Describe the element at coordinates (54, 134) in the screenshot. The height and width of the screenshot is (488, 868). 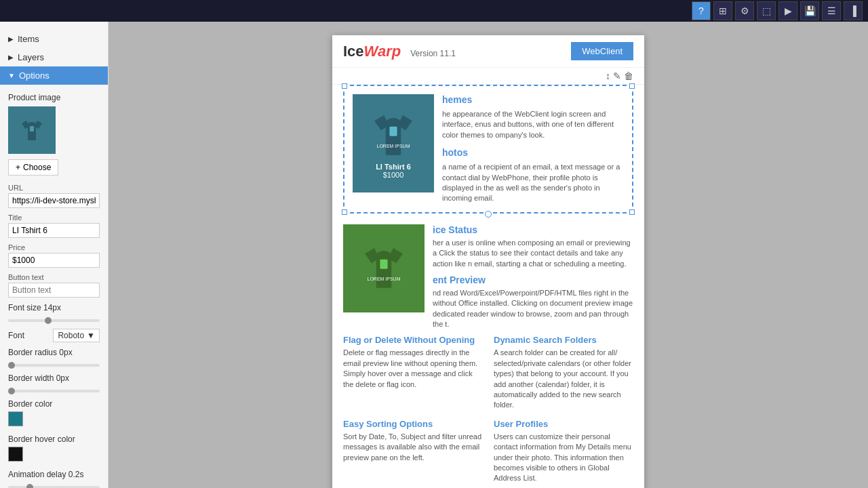
I see `product-image-section: Product image + Choose` at that location.